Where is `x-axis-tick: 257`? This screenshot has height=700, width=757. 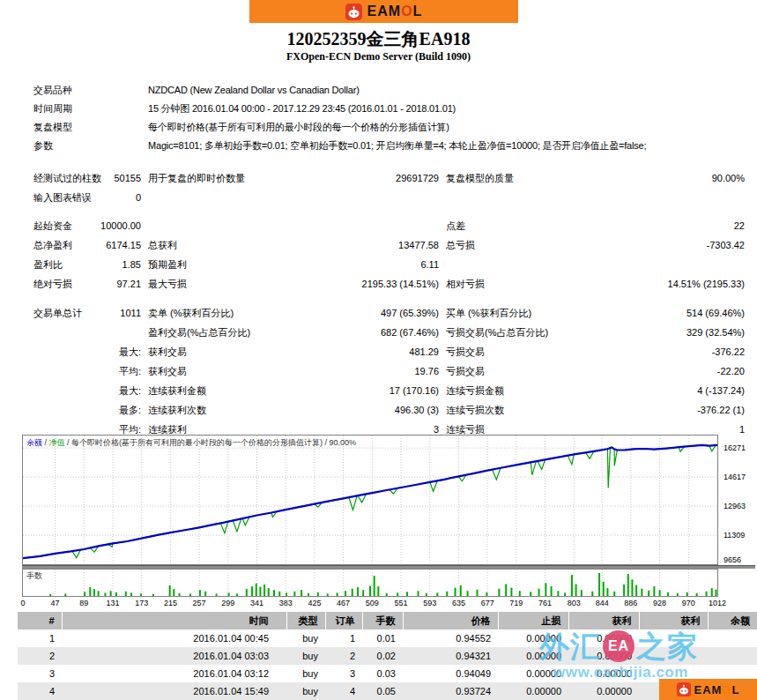 x-axis-tick: 257 is located at coordinates (199, 603).